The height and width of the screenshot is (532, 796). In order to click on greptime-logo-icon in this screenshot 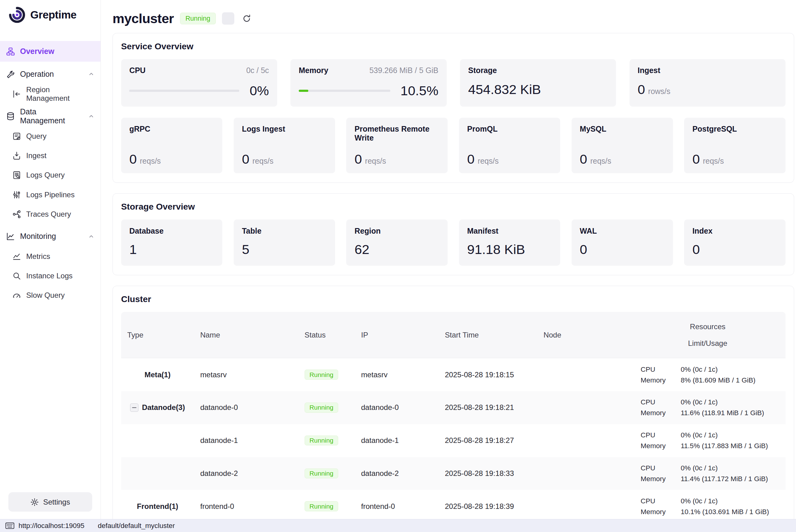, I will do `click(17, 15)`.